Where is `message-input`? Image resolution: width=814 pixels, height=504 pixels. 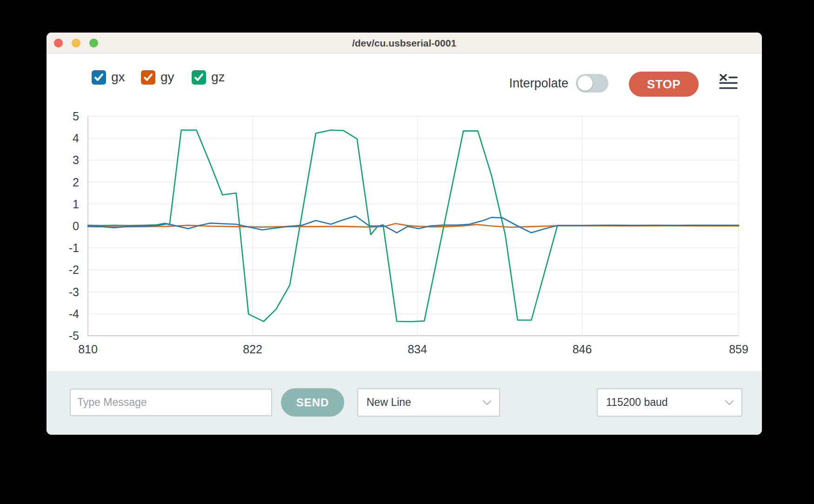
message-input is located at coordinates (171, 403).